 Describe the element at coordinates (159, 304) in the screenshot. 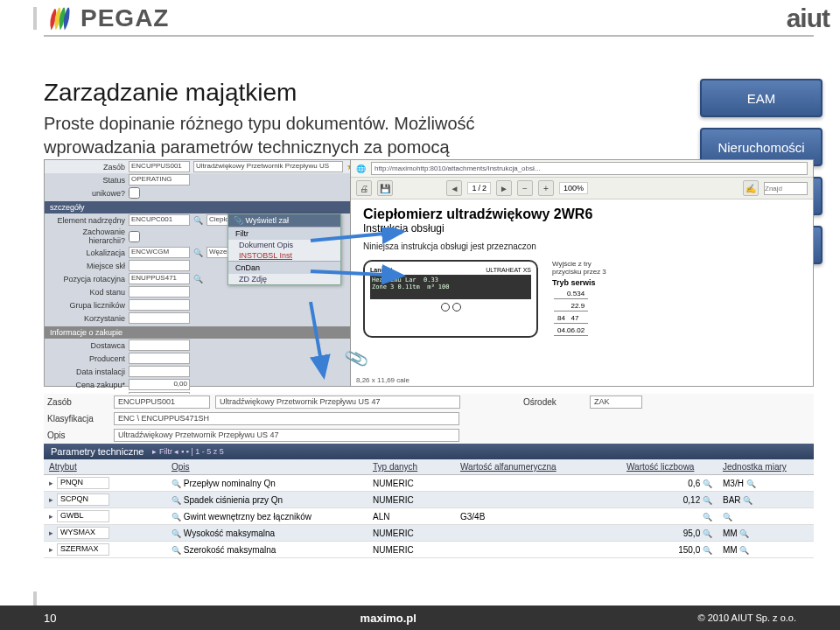

I see `grupa-field` at that location.